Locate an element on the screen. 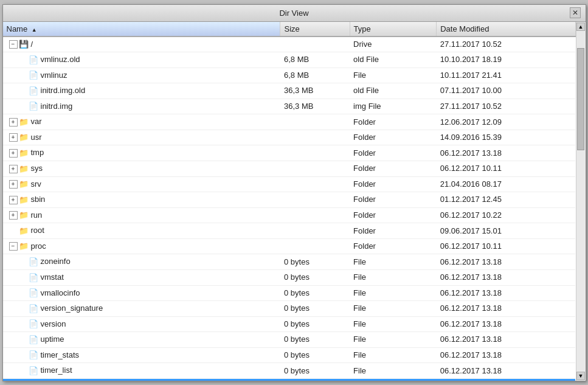 This screenshot has height=385, width=588. table-row: +📁srvFolder21.04.2016 08.17 is located at coordinates (289, 184).